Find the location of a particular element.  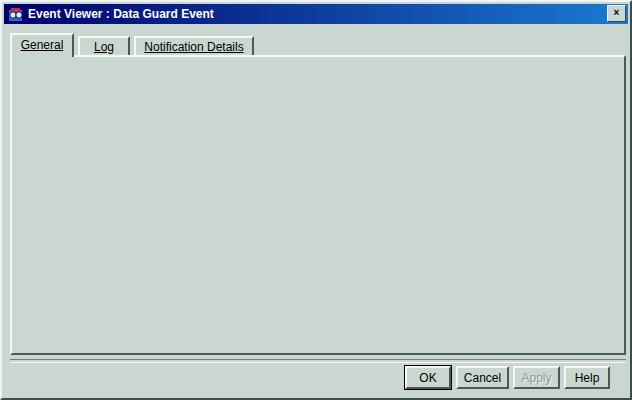

button-separator is located at coordinates (318, 361).